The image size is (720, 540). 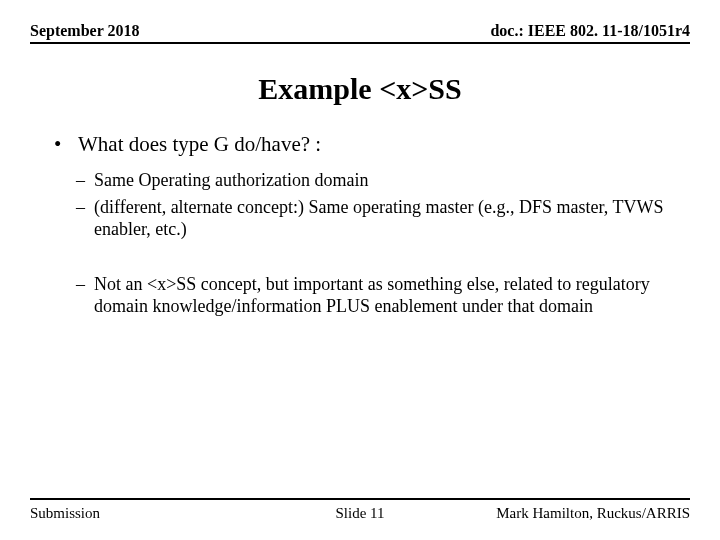 What do you see at coordinates (590, 31) in the screenshot?
I see `header-doc-id: doc.: IEEE 802. 11-18/1051r4` at bounding box center [590, 31].